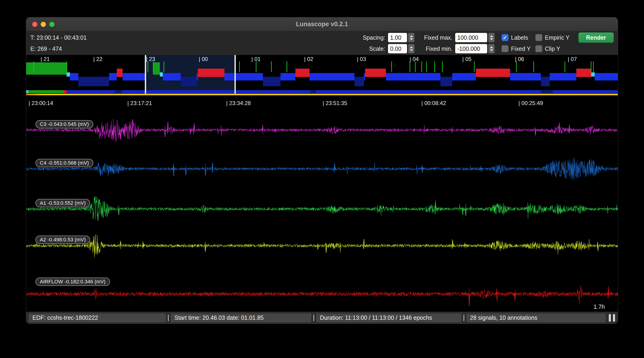 The height and width of the screenshot is (358, 644). Describe the element at coordinates (322, 25) in the screenshot. I see `window-titlebar: Lunascope v0.2.1` at that location.